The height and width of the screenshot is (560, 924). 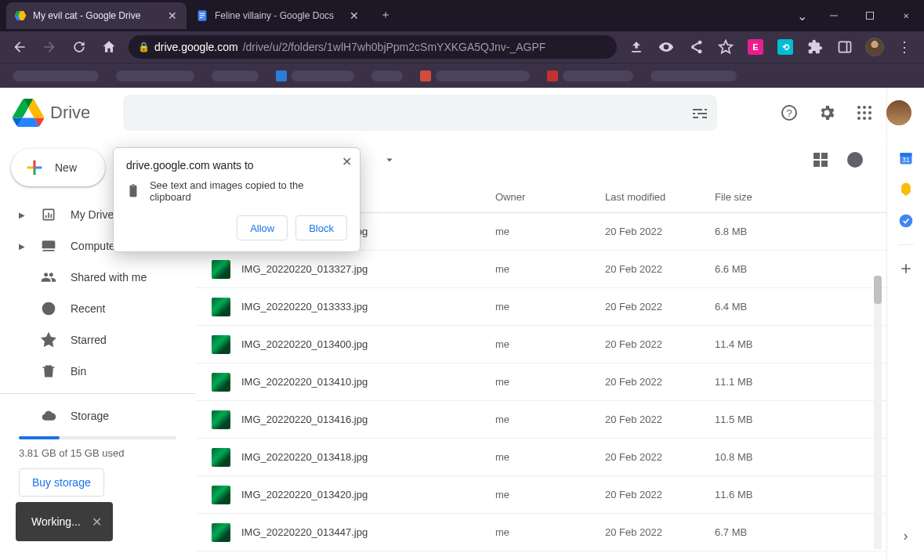 What do you see at coordinates (700, 113) in the screenshot?
I see `search-options-icon` at bounding box center [700, 113].